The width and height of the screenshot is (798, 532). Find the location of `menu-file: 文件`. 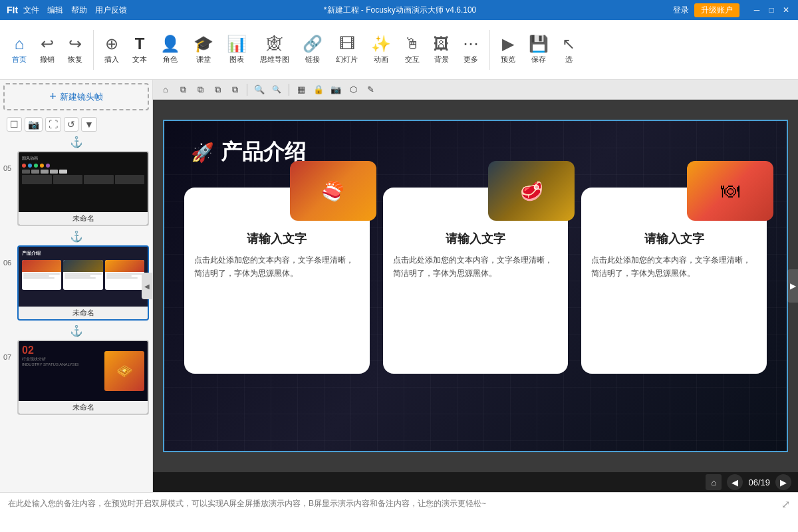

menu-file: 文件 is located at coordinates (31, 11).